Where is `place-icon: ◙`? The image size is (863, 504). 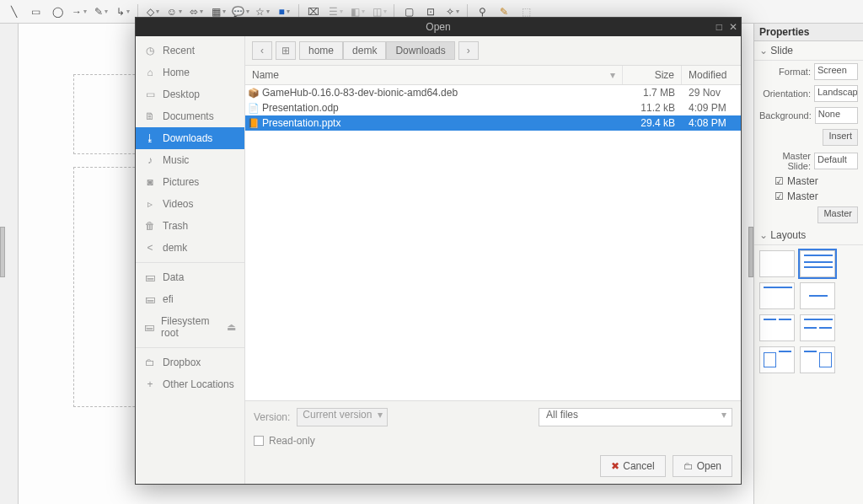
place-icon: ◙ is located at coordinates (150, 182).